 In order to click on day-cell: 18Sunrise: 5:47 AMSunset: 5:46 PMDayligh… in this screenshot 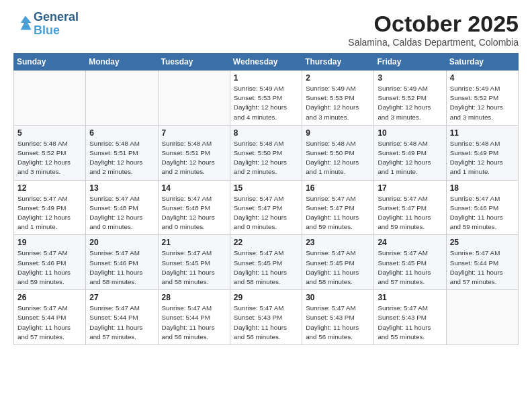, I will do `click(482, 208)`.